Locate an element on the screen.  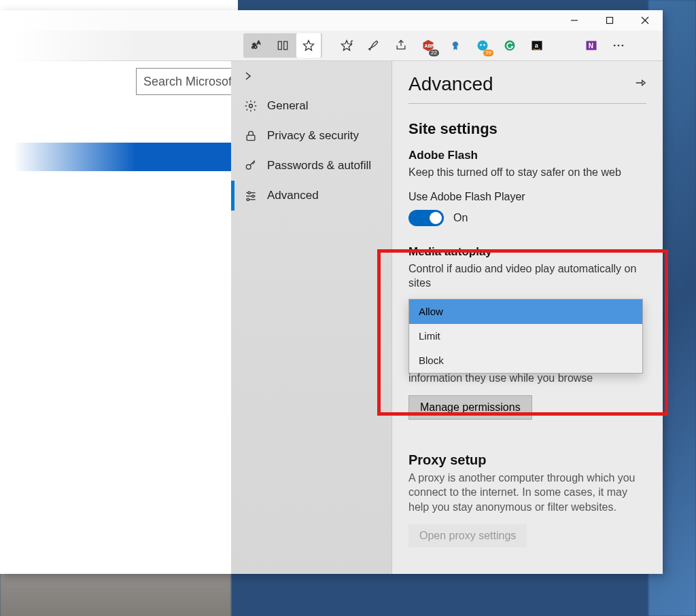
dropdown-options: Allow Limit Block is located at coordinates (526, 336).